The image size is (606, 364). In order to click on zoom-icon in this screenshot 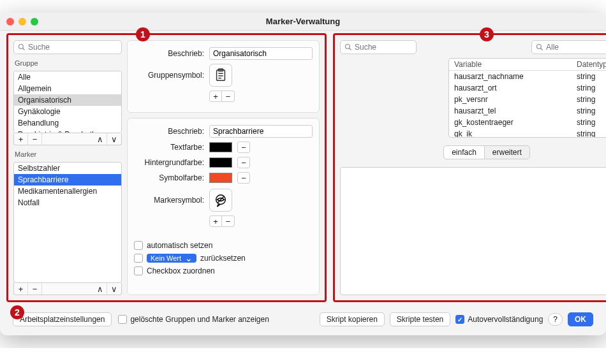, I will do `click(34, 22)`.